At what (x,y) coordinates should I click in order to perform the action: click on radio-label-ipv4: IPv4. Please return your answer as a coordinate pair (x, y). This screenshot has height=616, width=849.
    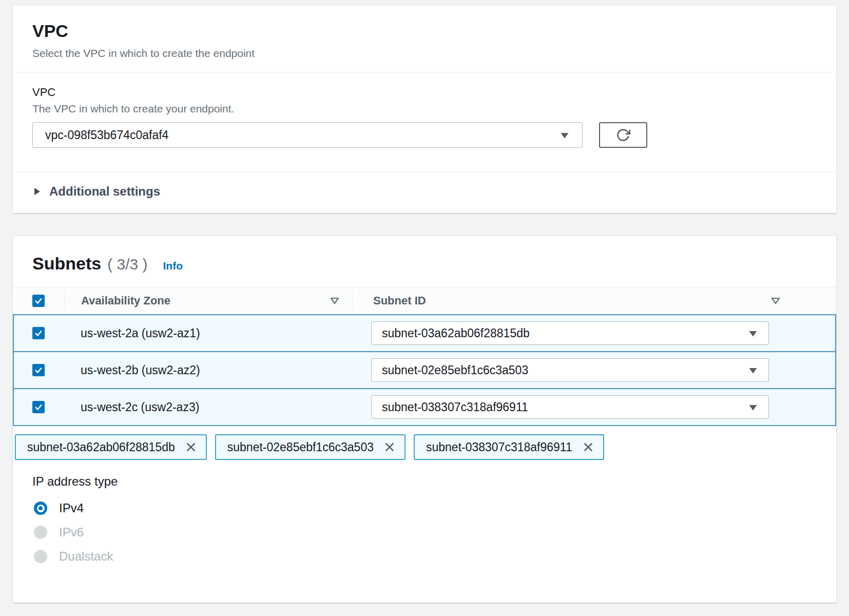
    Looking at the image, I should click on (71, 508).